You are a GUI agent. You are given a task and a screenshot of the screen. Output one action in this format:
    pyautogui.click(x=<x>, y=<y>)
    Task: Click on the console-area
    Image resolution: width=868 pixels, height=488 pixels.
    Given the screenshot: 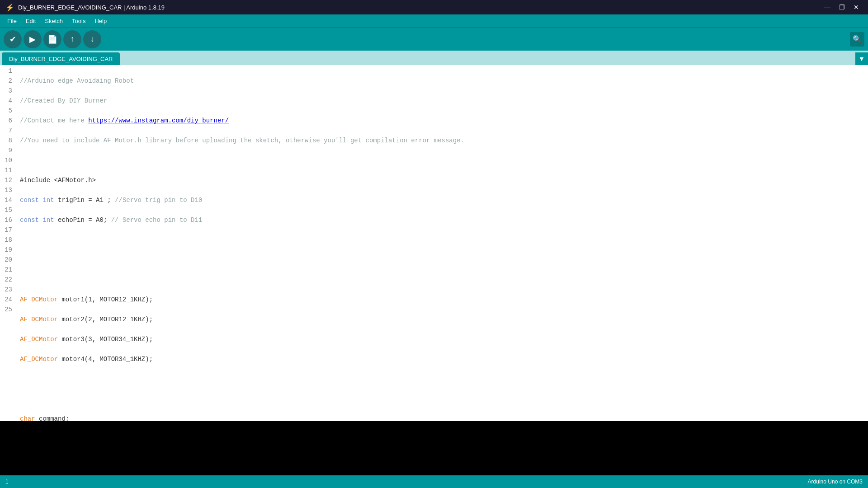 What is the action you would take?
    pyautogui.click(x=434, y=448)
    